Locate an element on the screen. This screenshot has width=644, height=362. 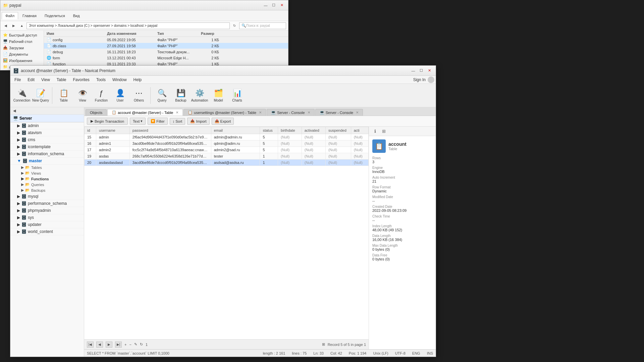
sidebar-cat-backups: ▶📂Backups is located at coordinates (47, 190).